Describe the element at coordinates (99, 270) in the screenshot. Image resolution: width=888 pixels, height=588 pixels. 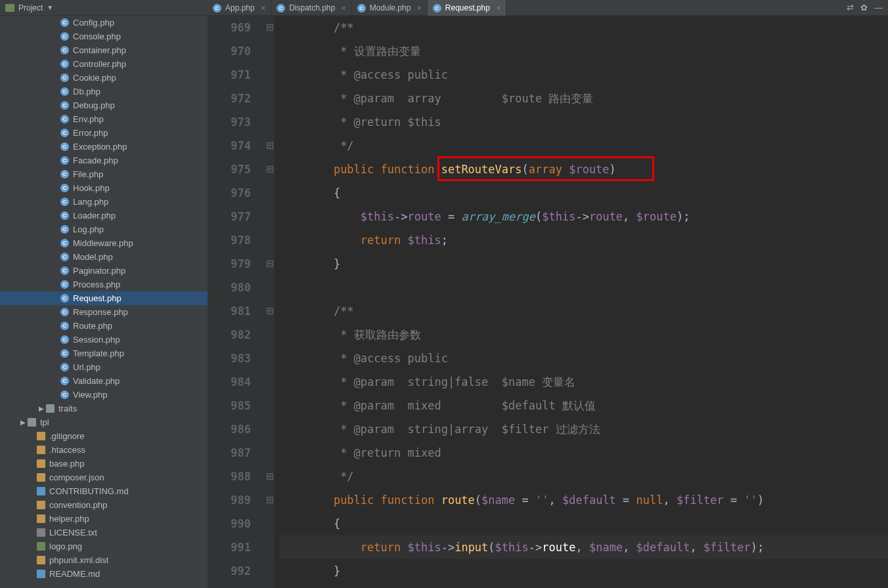
I see `tree-label: Paginator.php` at that location.